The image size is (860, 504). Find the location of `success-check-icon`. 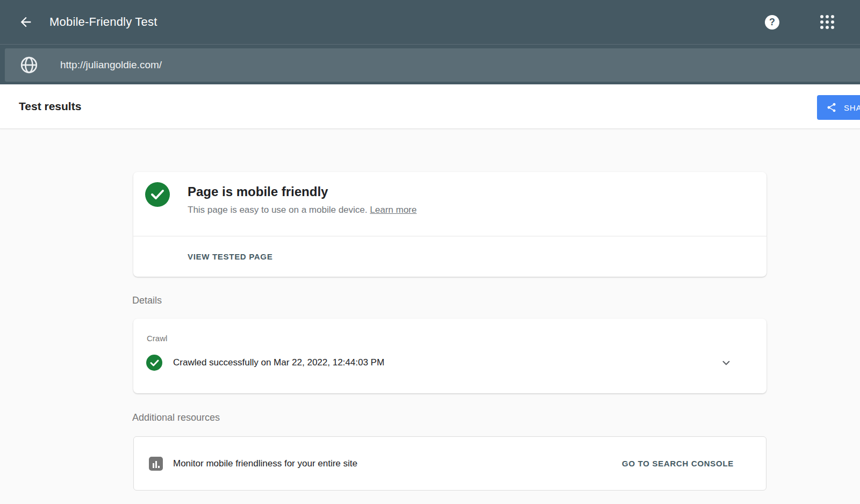

success-check-icon is located at coordinates (157, 195).